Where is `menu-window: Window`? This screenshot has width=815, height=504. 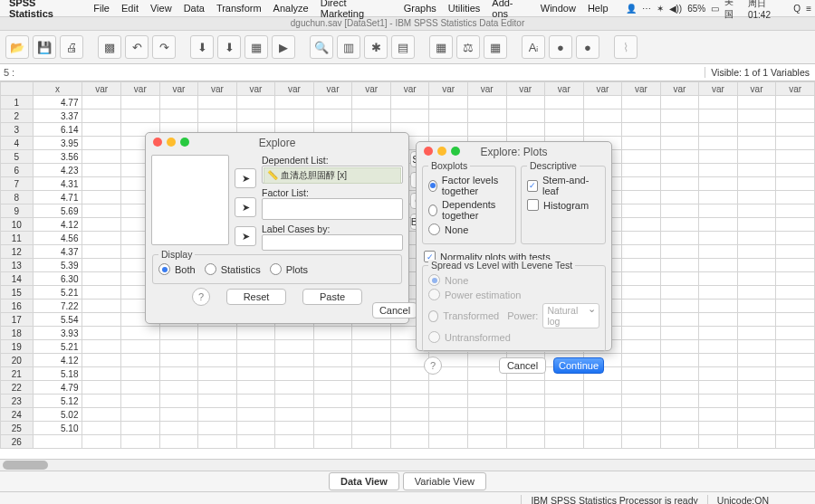
menu-window: Window is located at coordinates (558, 8).